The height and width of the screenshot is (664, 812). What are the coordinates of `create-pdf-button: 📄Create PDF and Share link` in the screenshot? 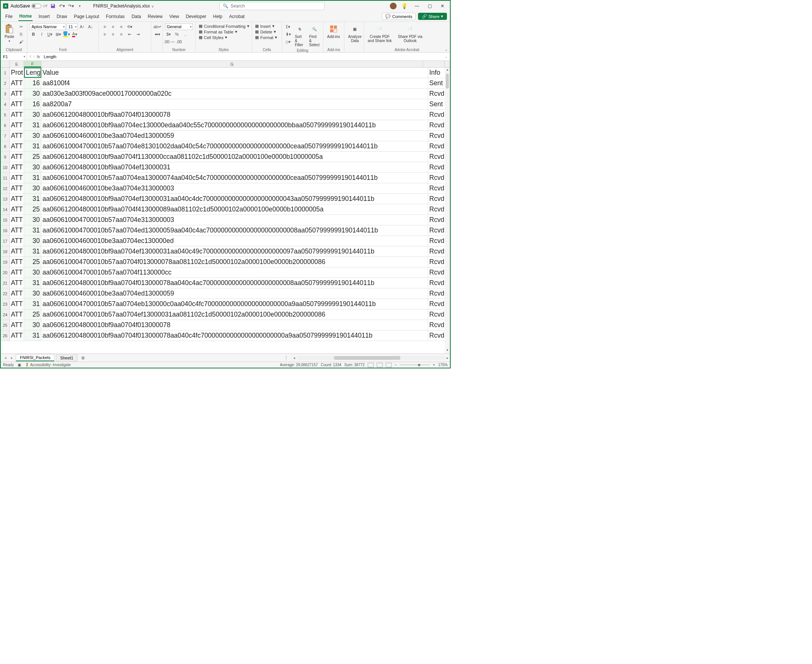 It's located at (379, 34).